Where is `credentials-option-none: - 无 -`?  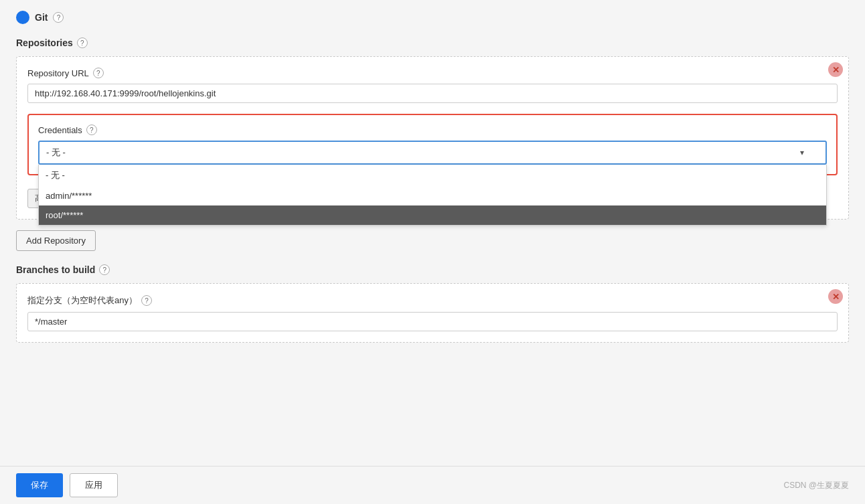
credentials-option-none: - 无 - is located at coordinates (432, 175).